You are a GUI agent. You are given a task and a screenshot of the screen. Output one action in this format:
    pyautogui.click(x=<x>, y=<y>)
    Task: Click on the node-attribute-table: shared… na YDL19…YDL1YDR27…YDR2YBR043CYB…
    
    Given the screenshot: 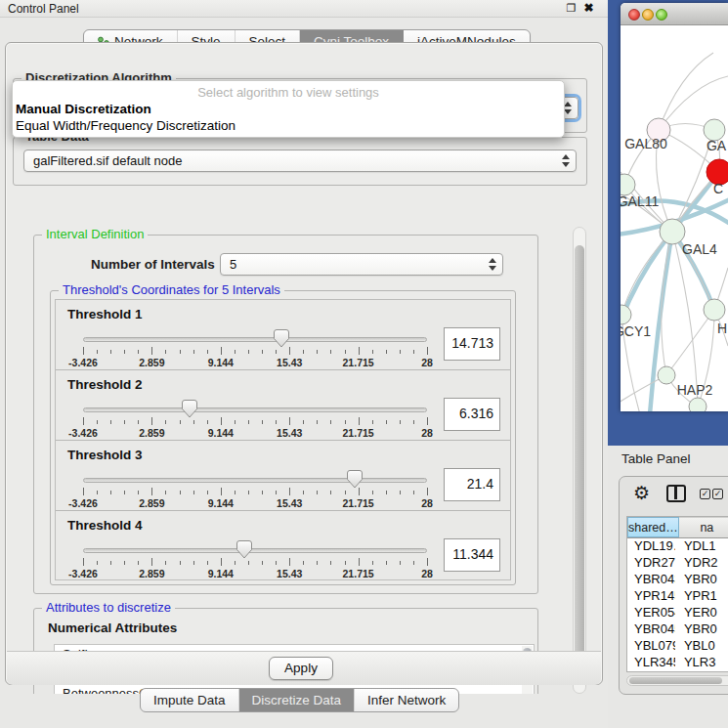 What is the action you would take?
    pyautogui.click(x=677, y=594)
    